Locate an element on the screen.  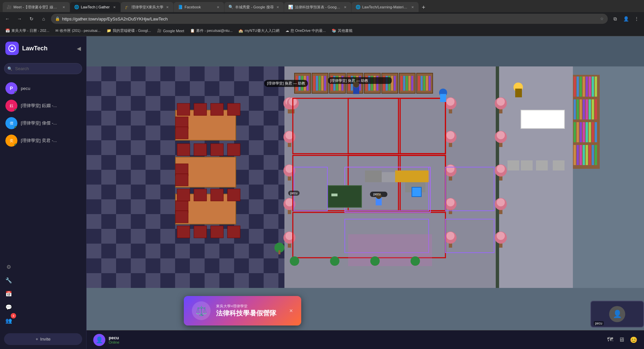
status-user-info: 👤 pecu Online is located at coordinates (106, 340).